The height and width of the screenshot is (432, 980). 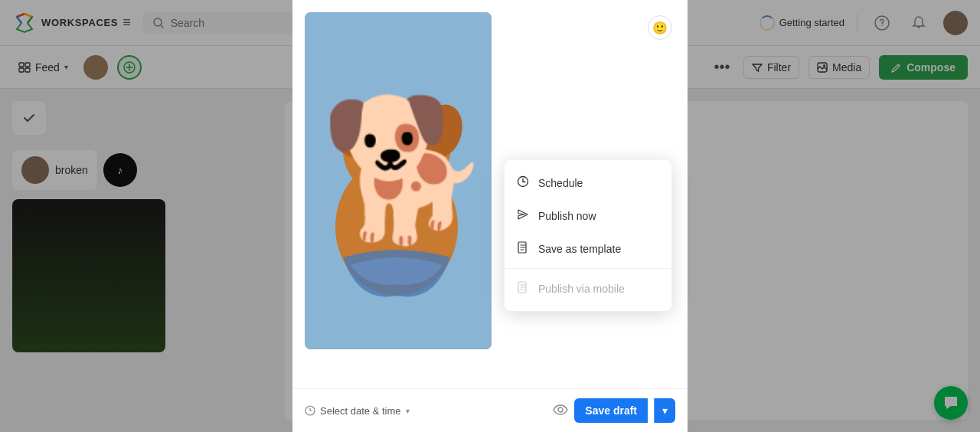 What do you see at coordinates (588, 288) in the screenshot?
I see `publish-mobile-option: Publish via mobile` at bounding box center [588, 288].